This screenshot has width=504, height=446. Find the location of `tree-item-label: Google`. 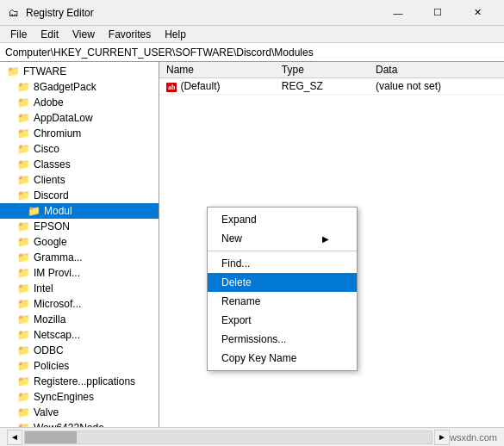

tree-item-label: Google is located at coordinates (50, 242).